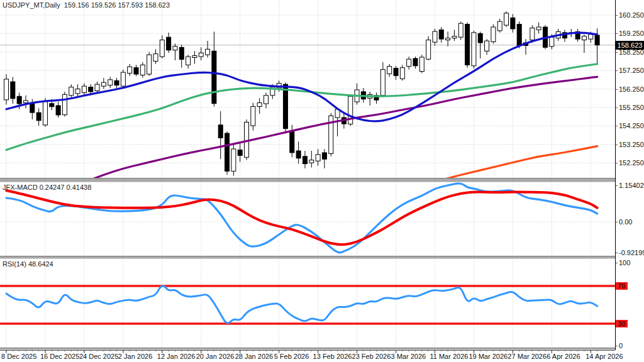 The width and height of the screenshot is (644, 362). I want to click on panel-divider, so click(322, 180).